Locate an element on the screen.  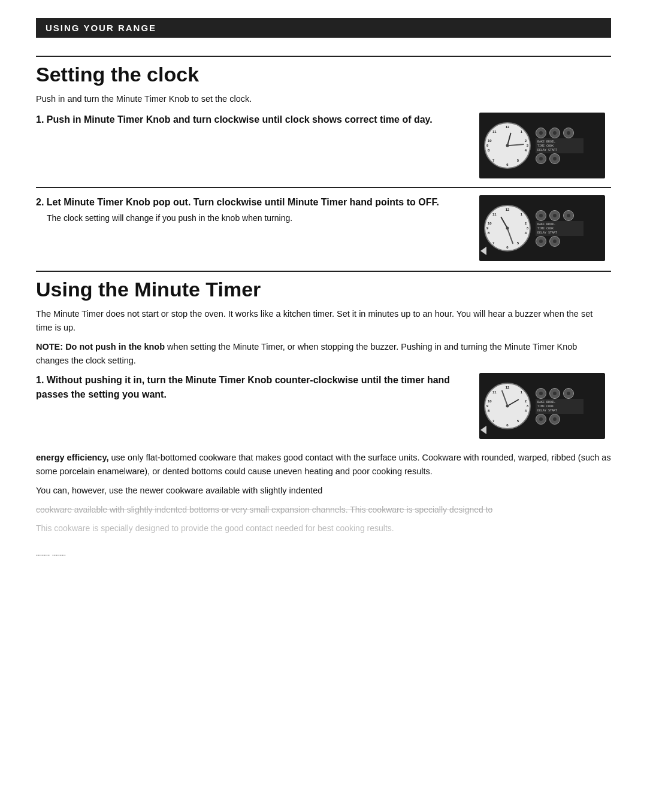
stove-display-3: BAKE BROILTIME COOKDELAY START is located at coordinates (560, 406).